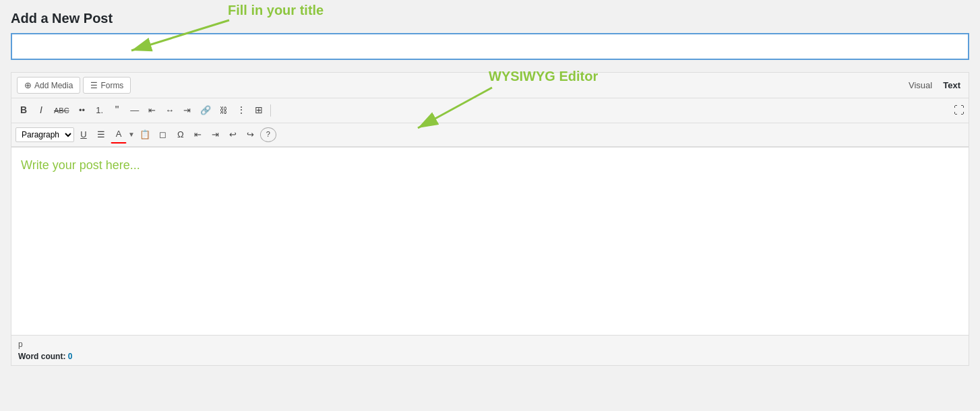 This screenshot has width=980, height=411. Describe the element at coordinates (490, 85) in the screenshot. I see `editor-toolbar-top: ⊕ Add Media ☰ Forms Visual Text` at that location.